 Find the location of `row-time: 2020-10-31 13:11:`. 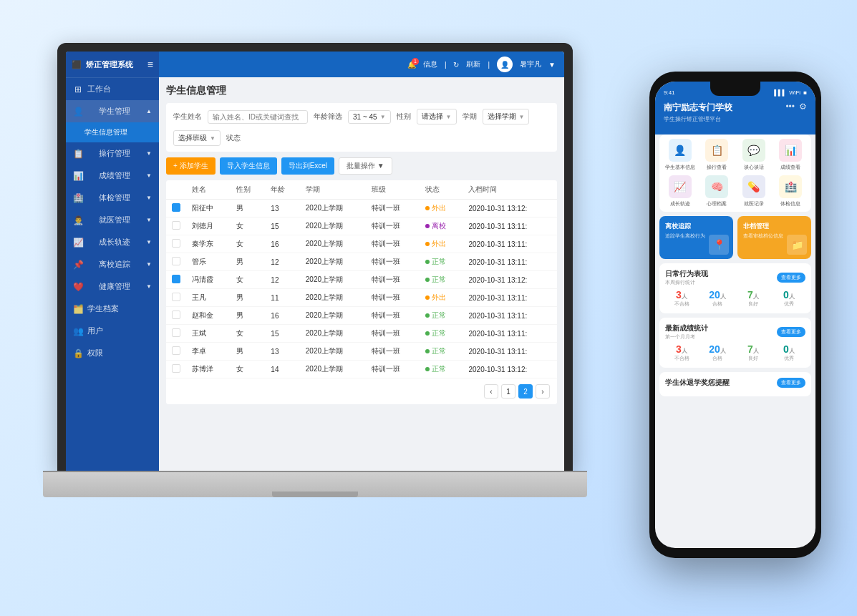

row-time: 2020-10-31 13:11: is located at coordinates (510, 226).